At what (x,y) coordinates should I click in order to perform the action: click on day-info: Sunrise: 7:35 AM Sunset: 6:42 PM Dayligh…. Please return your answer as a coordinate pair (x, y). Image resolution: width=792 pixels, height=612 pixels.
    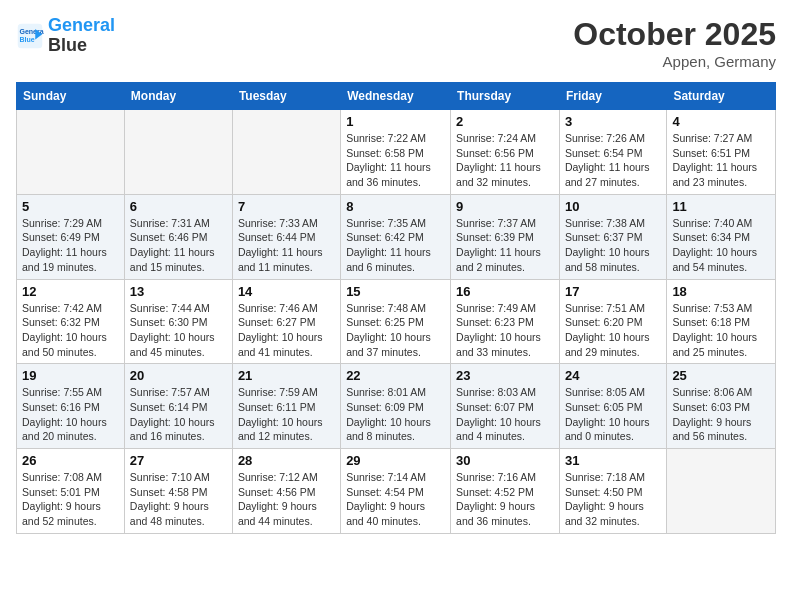
    Looking at the image, I should click on (396, 246).